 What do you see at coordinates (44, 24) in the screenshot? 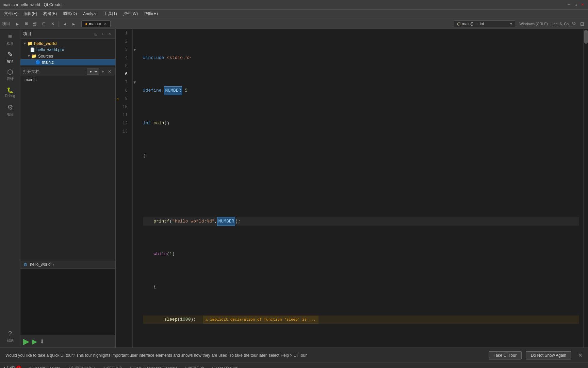
I see `tb-expand: ⊡` at bounding box center [44, 24].